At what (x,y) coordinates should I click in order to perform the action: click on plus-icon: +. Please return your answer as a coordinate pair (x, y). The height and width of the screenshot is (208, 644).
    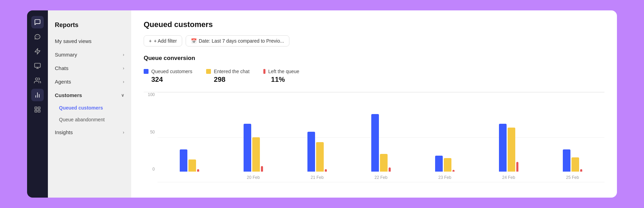
    Looking at the image, I should click on (150, 41).